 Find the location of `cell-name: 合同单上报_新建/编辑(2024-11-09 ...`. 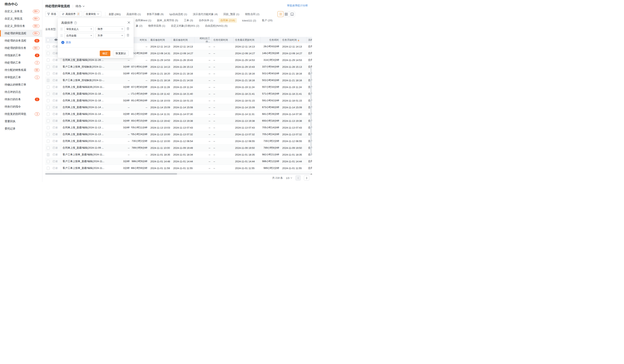

cell-name: 合同单上报_新建/编辑(2024-11-09 ... is located at coordinates (88, 148).